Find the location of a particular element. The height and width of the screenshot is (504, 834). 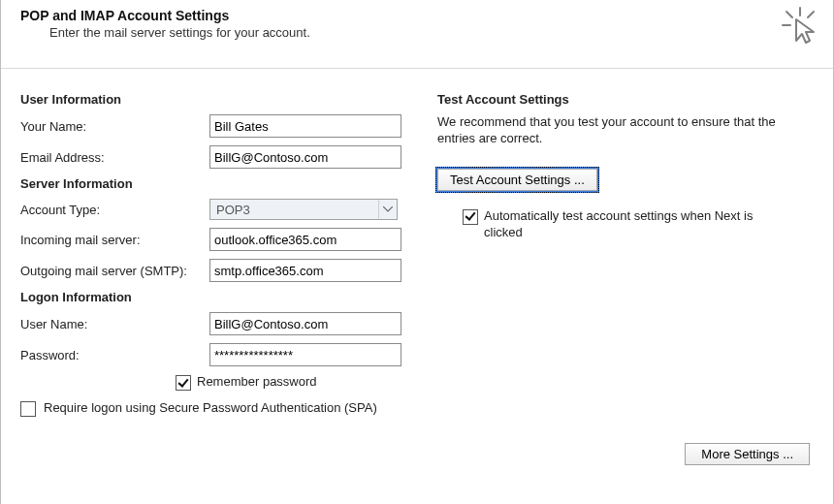

dialog-title: POP and IMAP Account Settings is located at coordinates (417, 16).